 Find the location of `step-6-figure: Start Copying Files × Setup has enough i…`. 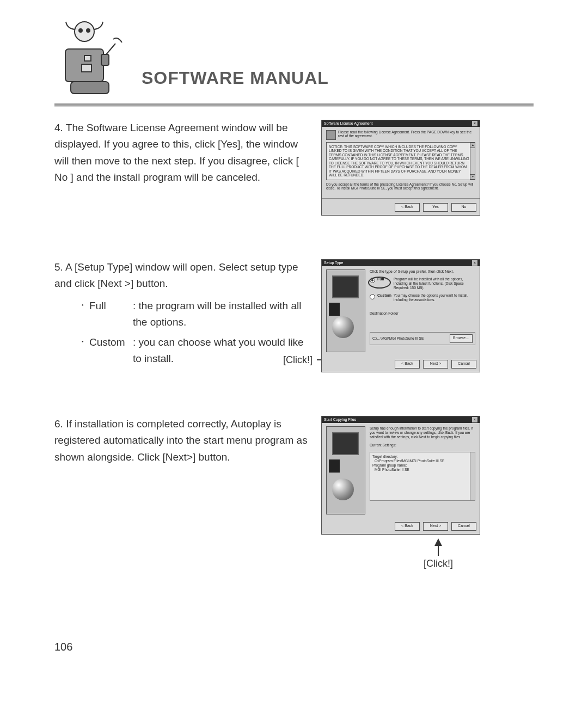

step-6-figure: Start Copying Files × Setup has enough i… is located at coordinates (427, 475).